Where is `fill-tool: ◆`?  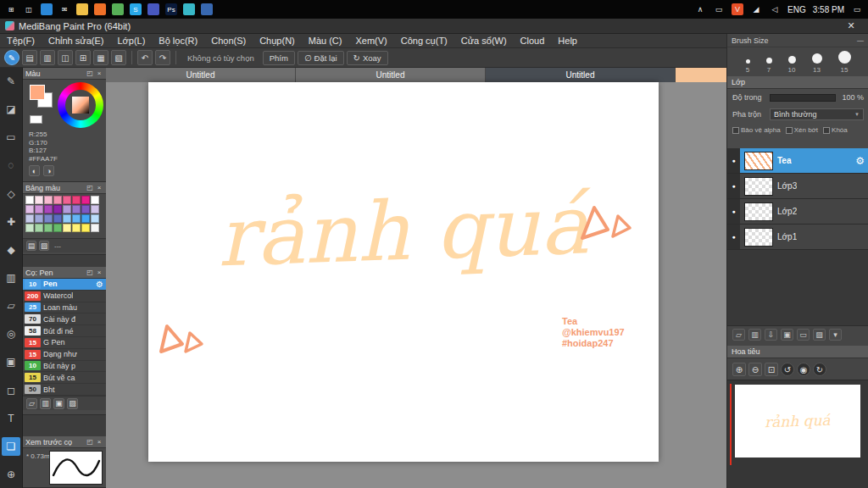
fill-tool: ◆ is located at coordinates (11, 250).